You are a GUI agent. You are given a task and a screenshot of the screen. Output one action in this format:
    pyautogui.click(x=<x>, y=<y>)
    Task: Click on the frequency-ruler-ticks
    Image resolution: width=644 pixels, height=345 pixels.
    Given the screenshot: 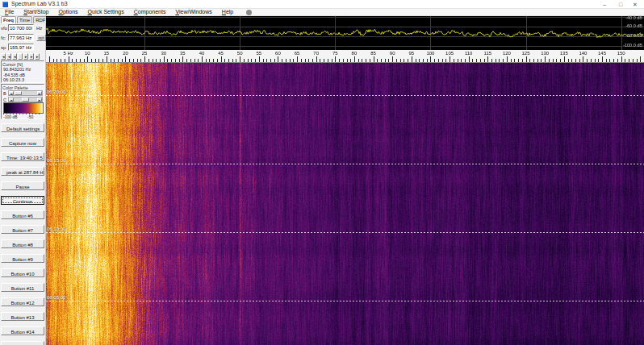 What is the action you would take?
    pyautogui.click(x=345, y=56)
    